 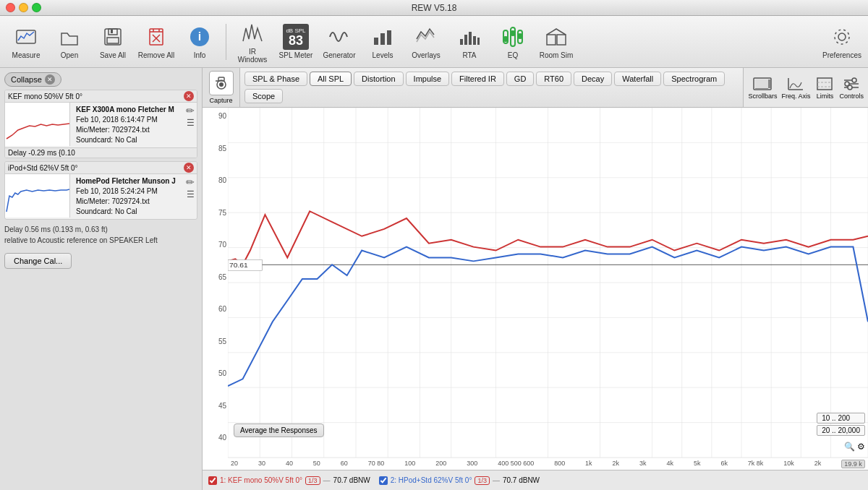 What do you see at coordinates (383, 55) in the screenshot?
I see `levels-label: Levels` at bounding box center [383, 55].